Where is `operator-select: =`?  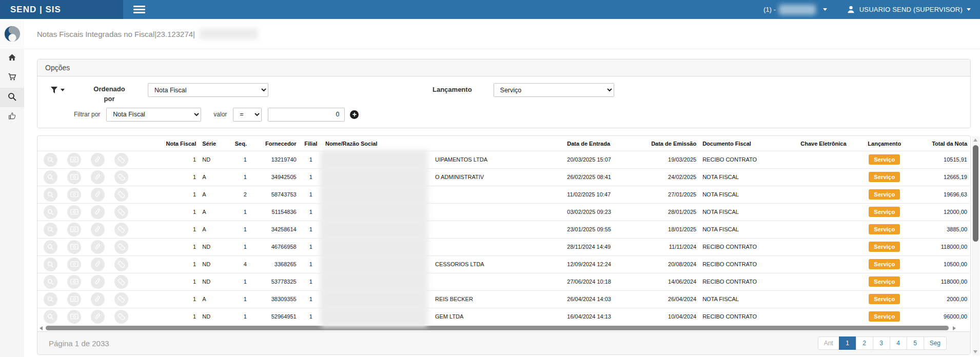
operator-select: = is located at coordinates (247, 115).